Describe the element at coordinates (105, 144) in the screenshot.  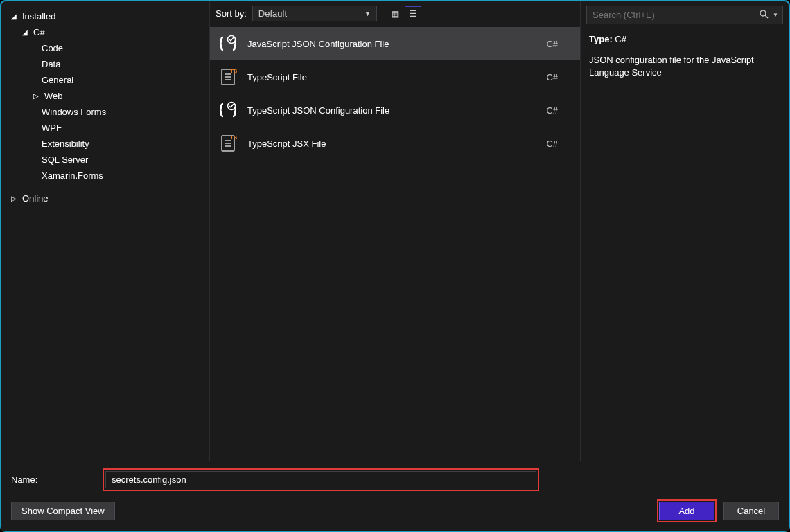
I see `tree-extensibility: Extensibility` at that location.